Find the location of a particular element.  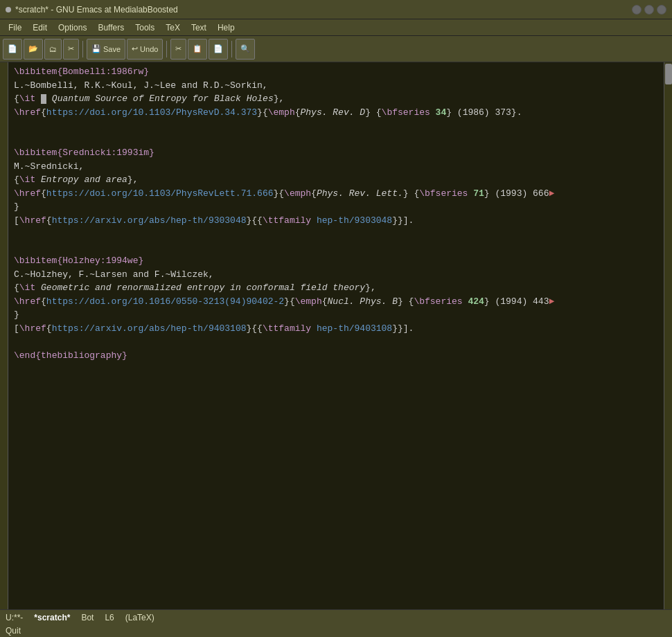

search-button: 🔍 is located at coordinates (245, 49).